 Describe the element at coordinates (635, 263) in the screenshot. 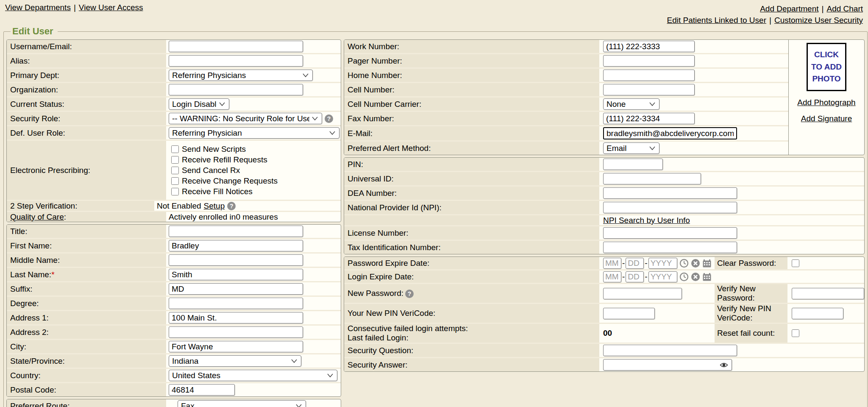

I see `password-expire-dd-input` at that location.